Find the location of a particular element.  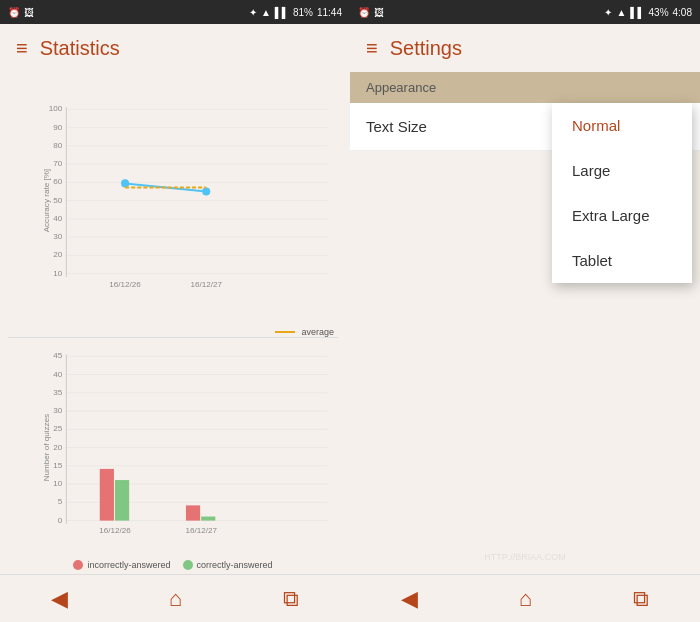

average-label: average is located at coordinates (318, 332).